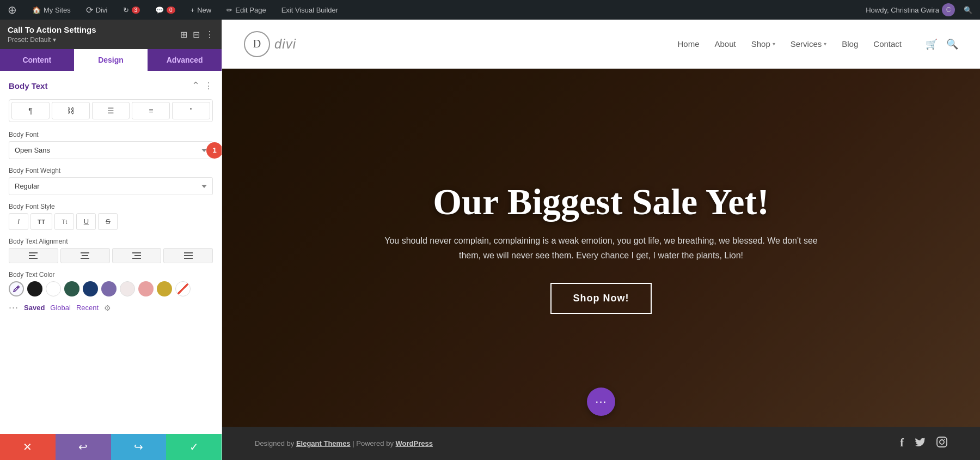 This screenshot has height=460, width=980. What do you see at coordinates (90, 289) in the screenshot?
I see `color-dark-blue` at bounding box center [90, 289].